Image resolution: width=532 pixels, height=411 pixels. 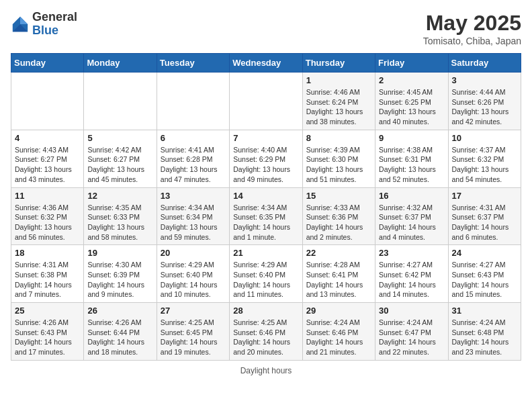 I want to click on calendar-cell: 30Sunrise: 4:24 AMSunset: 6:47 PMDayligh…, so click(x=412, y=332).